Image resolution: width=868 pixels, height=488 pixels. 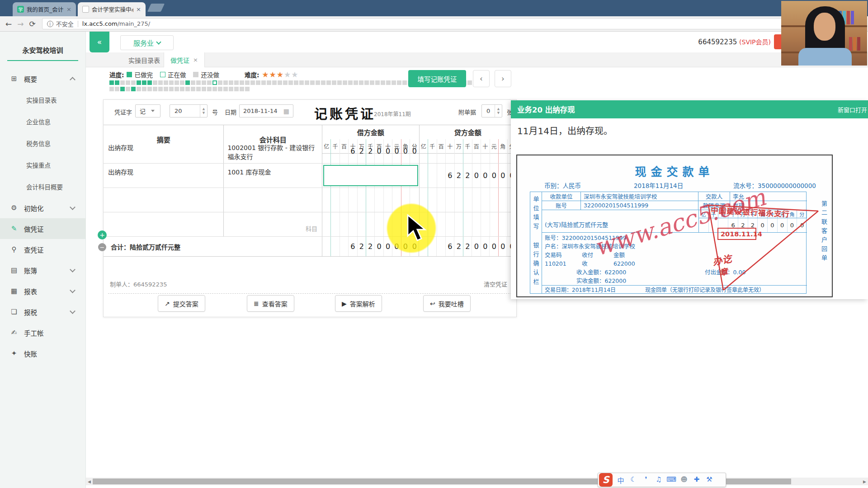 I want to click on back-icon: ←, so click(x=9, y=24).